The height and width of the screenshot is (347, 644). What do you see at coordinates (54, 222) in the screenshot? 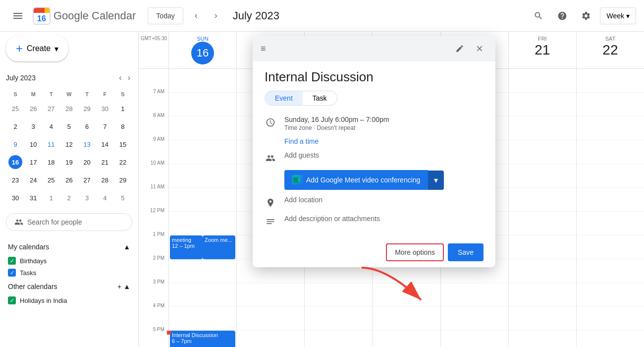
I see `search-people-label: Search for people` at bounding box center [54, 222].